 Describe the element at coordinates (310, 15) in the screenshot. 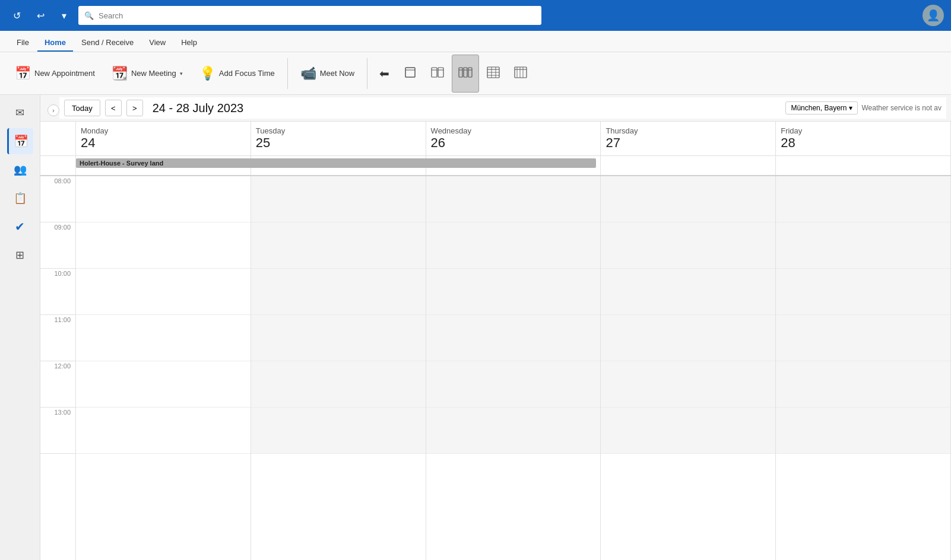

I see `search-bar: 🔍` at that location.